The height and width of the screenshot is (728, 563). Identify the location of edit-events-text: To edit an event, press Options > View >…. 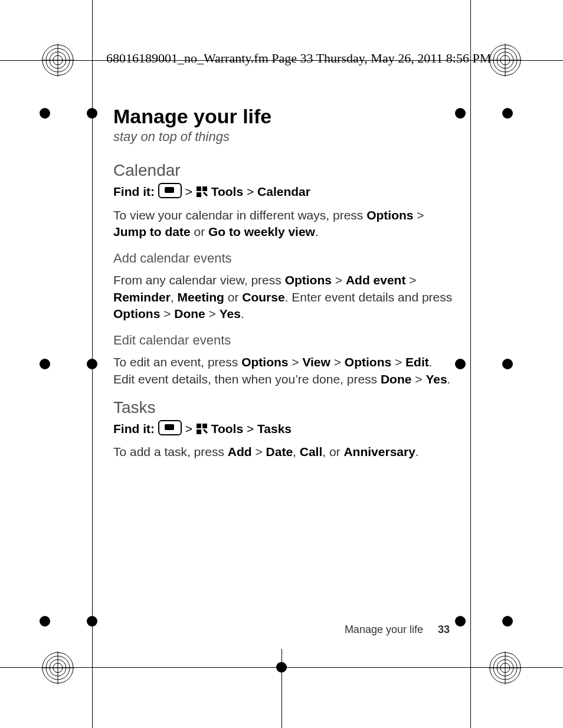
(284, 370).